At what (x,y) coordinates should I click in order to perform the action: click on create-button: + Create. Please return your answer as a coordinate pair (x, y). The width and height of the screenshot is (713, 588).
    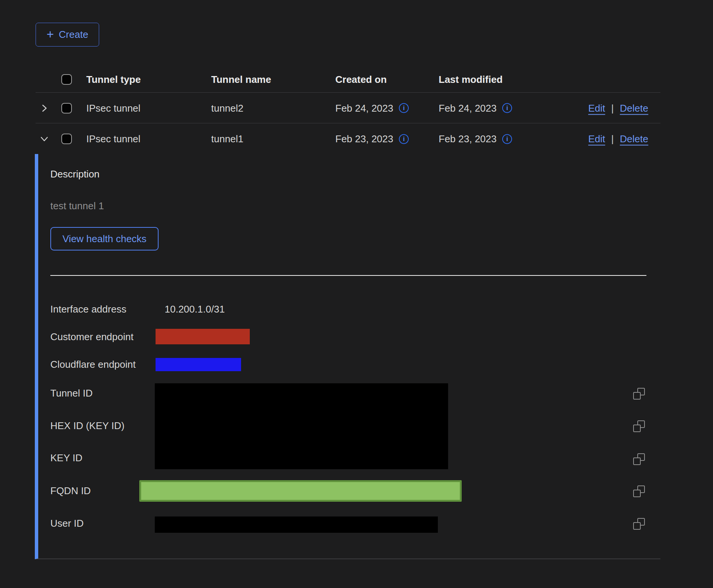
    Looking at the image, I should click on (67, 35).